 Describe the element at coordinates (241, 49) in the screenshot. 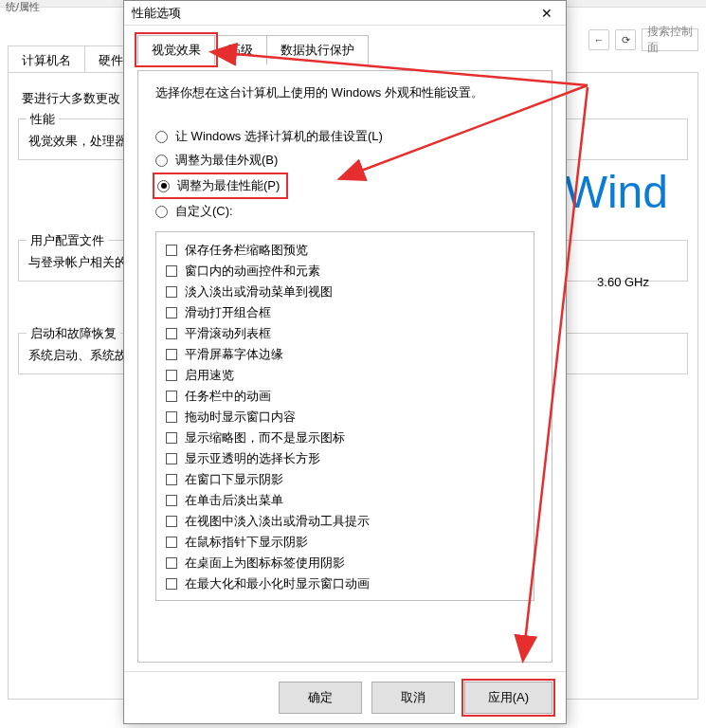

I see `tab-advanced: 高级` at that location.